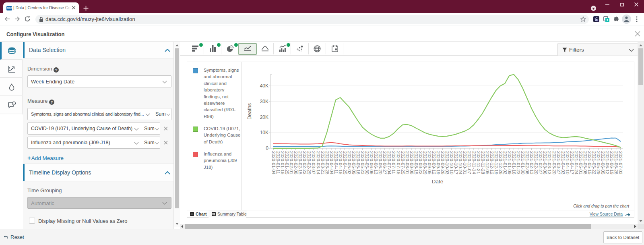 The width and height of the screenshot is (644, 245). Describe the element at coordinates (447, 163) in the screenshot. I see `svg-text: 2020-10-03` at that location.